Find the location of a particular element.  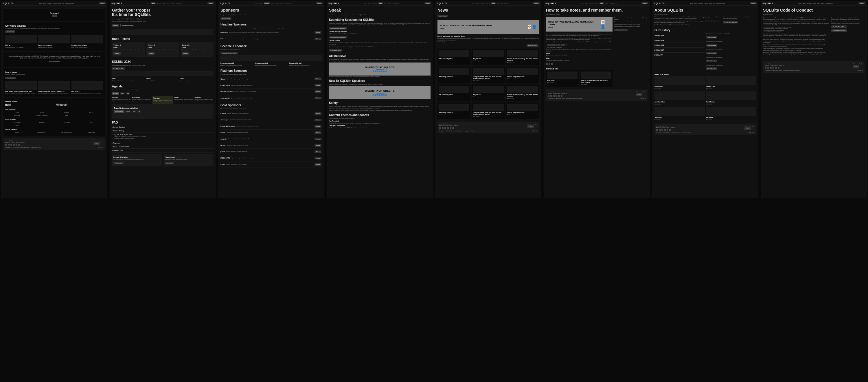

carousel: Carousel ⬛⬛⬛⬛⬛⬛⬛⬛ • • • • is located at coordinates (54, 15).